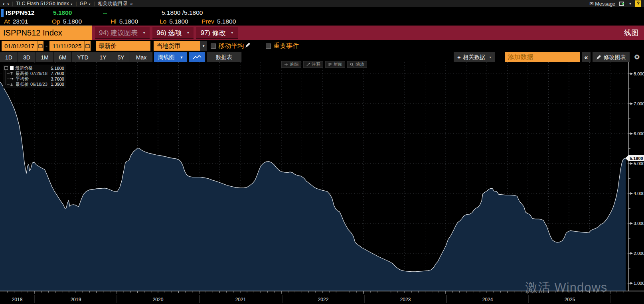 Image resolution: width=644 pixels, height=304 pixels. What do you see at coordinates (197, 57) in the screenshot?
I see `line-chart-icon-button` at bounding box center [197, 57].